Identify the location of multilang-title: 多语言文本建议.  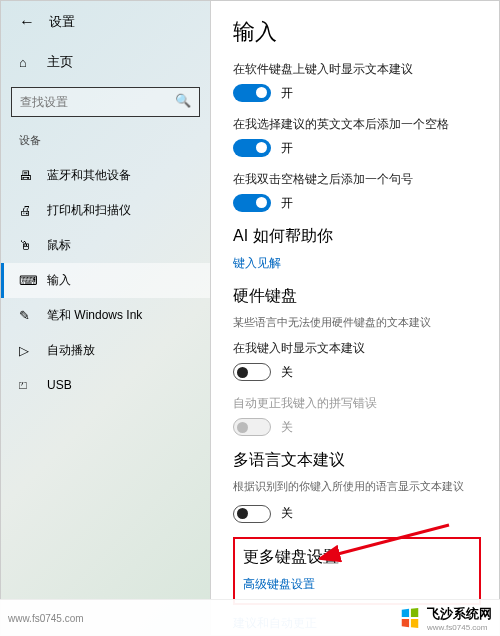
(357, 460).